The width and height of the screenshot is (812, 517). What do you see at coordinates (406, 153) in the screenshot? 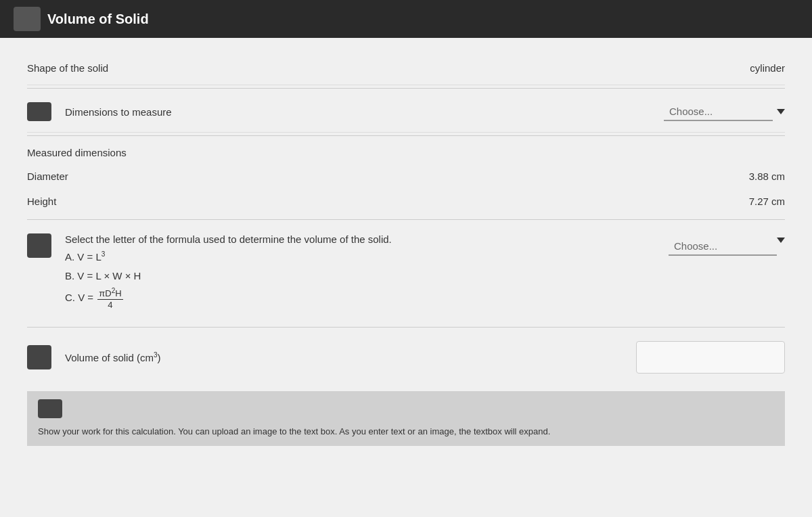
I see `measured-dimensions-label: Measured dimensions` at bounding box center [406, 153].